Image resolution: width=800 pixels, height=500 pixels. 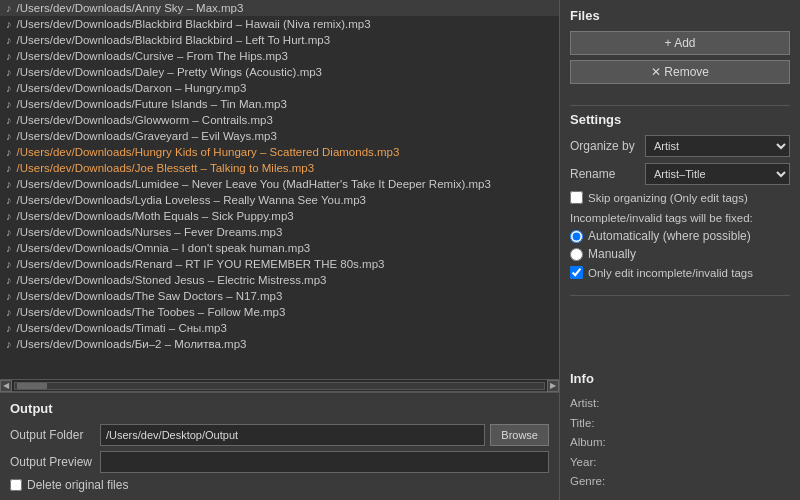 What do you see at coordinates (280, 120) in the screenshot?
I see `list-item: ♪/Users/dev/Downloads/Glowworm – Contrai…` at bounding box center [280, 120].